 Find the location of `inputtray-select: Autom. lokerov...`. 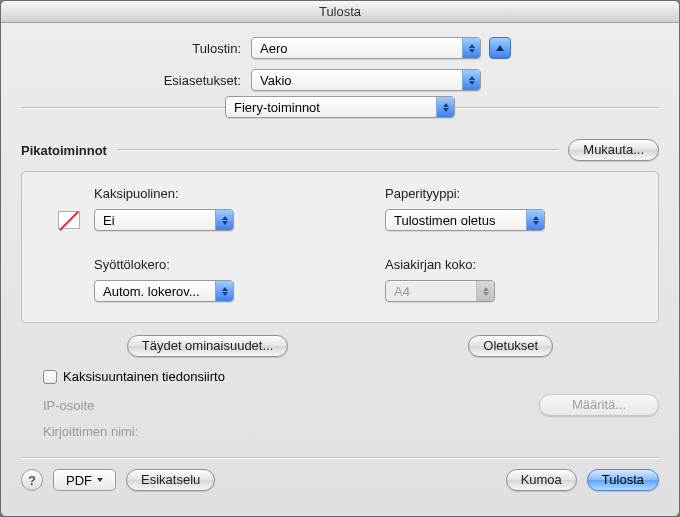

inputtray-select: Autom. lokerov... is located at coordinates (164, 291).